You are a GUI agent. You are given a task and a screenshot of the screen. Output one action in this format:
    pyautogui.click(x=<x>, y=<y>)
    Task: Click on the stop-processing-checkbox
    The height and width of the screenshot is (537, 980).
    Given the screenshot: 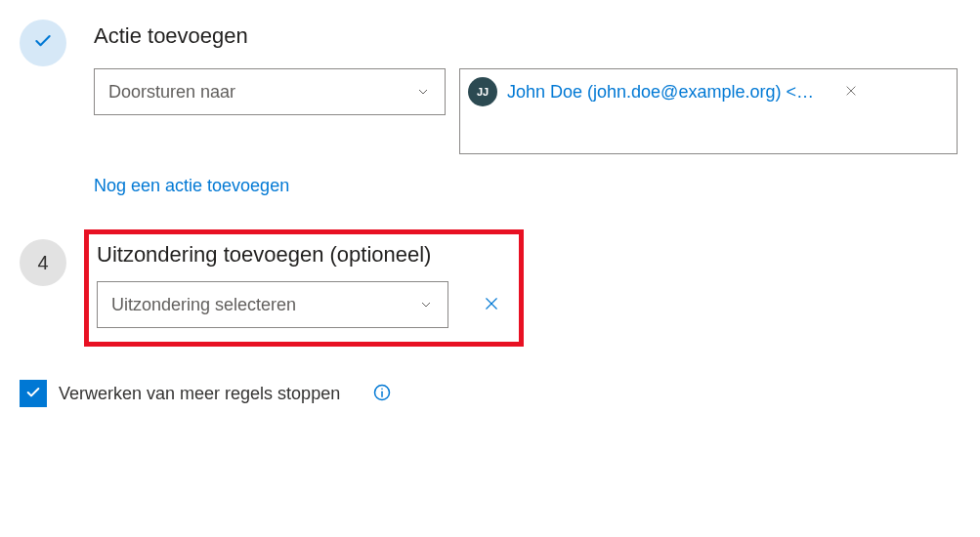 What is the action you would take?
    pyautogui.click(x=33, y=393)
    